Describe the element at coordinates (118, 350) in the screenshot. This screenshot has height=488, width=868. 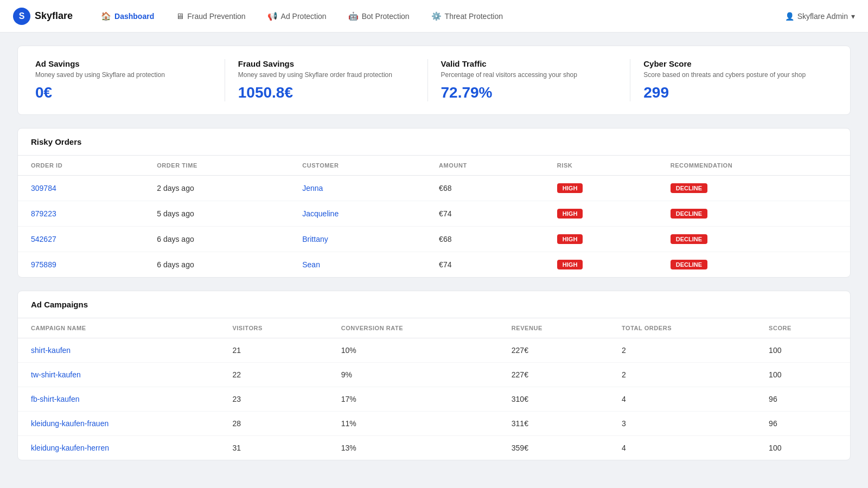
I see `campaign-name-cell: shirt-kaufen` at that location.